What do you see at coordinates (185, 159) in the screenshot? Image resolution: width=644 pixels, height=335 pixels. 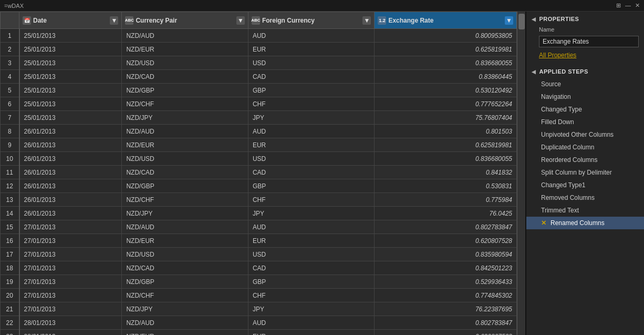 I see `cell-currency-pair: NZD/USD` at bounding box center [185, 159].